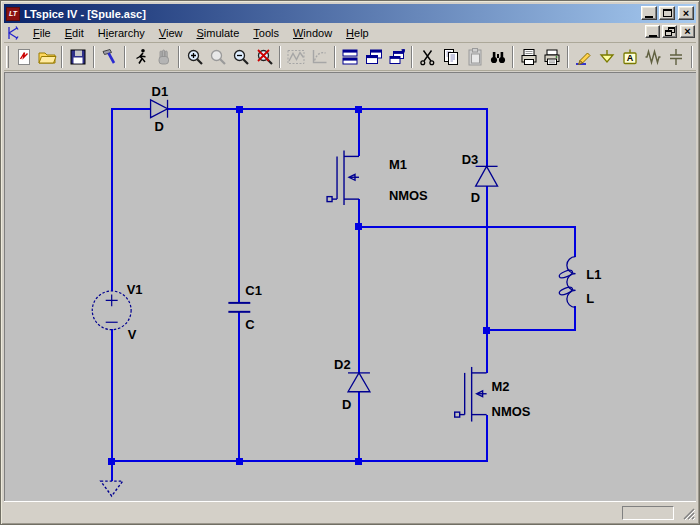 This screenshot has width=700, height=525. What do you see at coordinates (652, 32) in the screenshot?
I see `child-minimize-button` at bounding box center [652, 32].